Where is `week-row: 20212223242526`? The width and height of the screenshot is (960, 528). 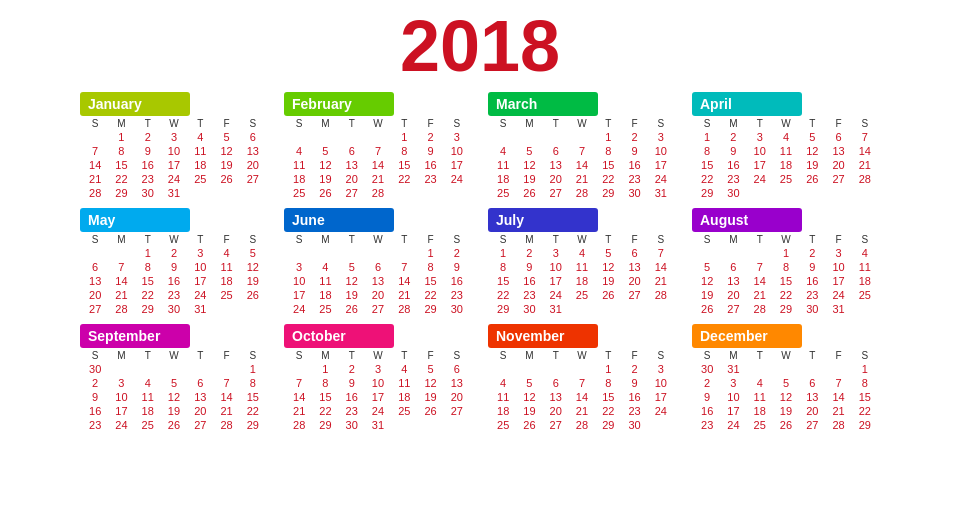 week-row: 20212223242526 is located at coordinates (174, 295).